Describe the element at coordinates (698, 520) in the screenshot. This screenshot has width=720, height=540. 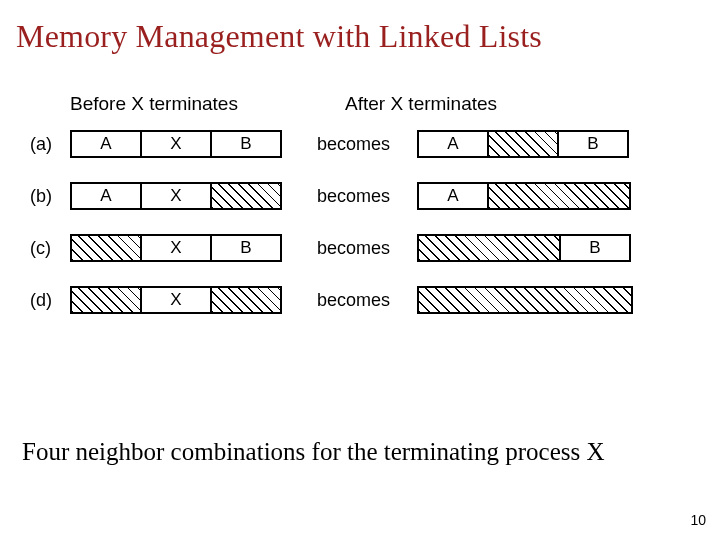
I see `page-number: 10` at that location.